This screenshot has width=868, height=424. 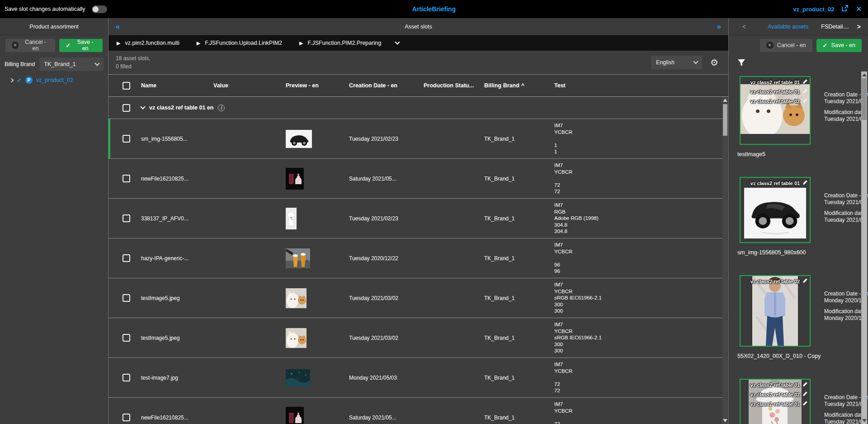 What do you see at coordinates (148, 43) in the screenshot?
I see `workflow-button-1: ▶ vz.pim2.function.multi` at bounding box center [148, 43].